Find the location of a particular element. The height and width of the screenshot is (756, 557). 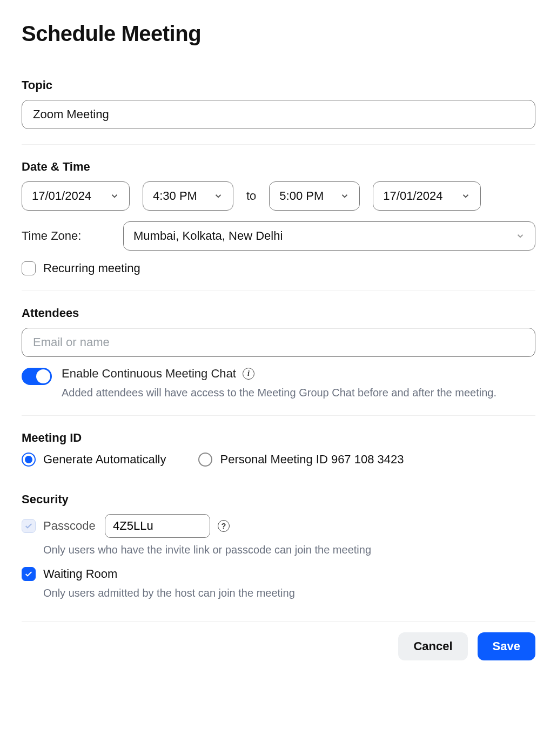

start-date-select: 17/01/2024 is located at coordinates (76, 196).